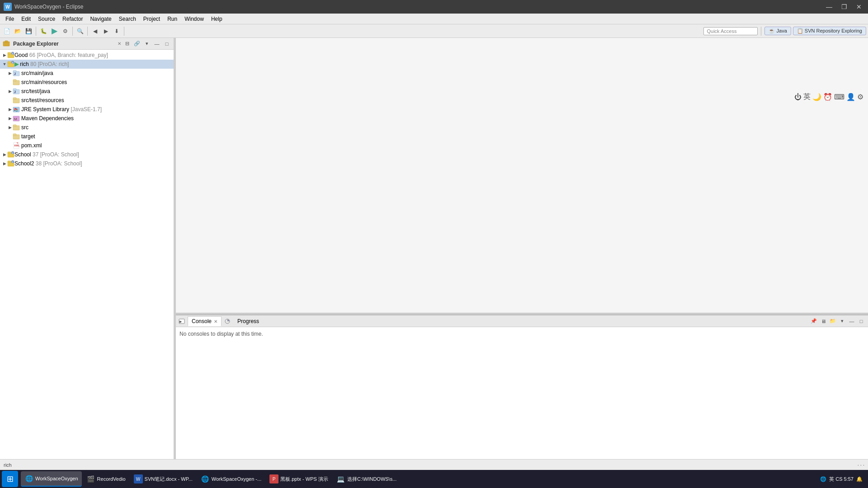 This screenshot has width=868, height=488. I want to click on run-button: ▶, so click(54, 31).